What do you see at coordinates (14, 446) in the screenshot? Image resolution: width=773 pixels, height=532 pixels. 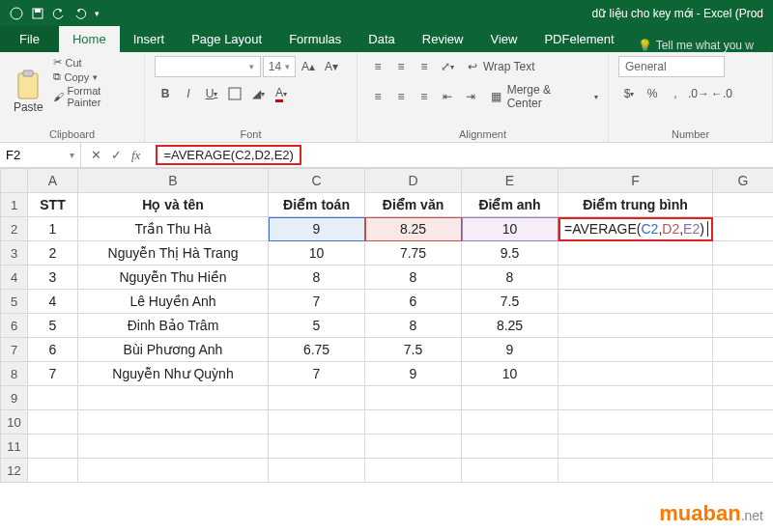 I see `row-header: 11` at bounding box center [14, 446].